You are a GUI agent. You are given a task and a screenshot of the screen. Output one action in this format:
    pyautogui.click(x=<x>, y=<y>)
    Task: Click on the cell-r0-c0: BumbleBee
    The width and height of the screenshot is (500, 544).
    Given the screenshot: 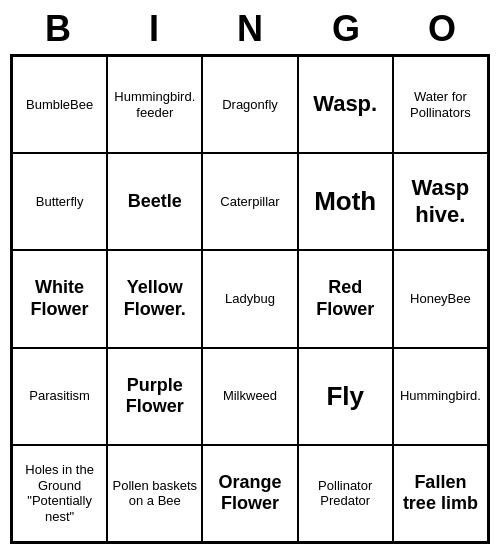 What is the action you would take?
    pyautogui.click(x=60, y=104)
    